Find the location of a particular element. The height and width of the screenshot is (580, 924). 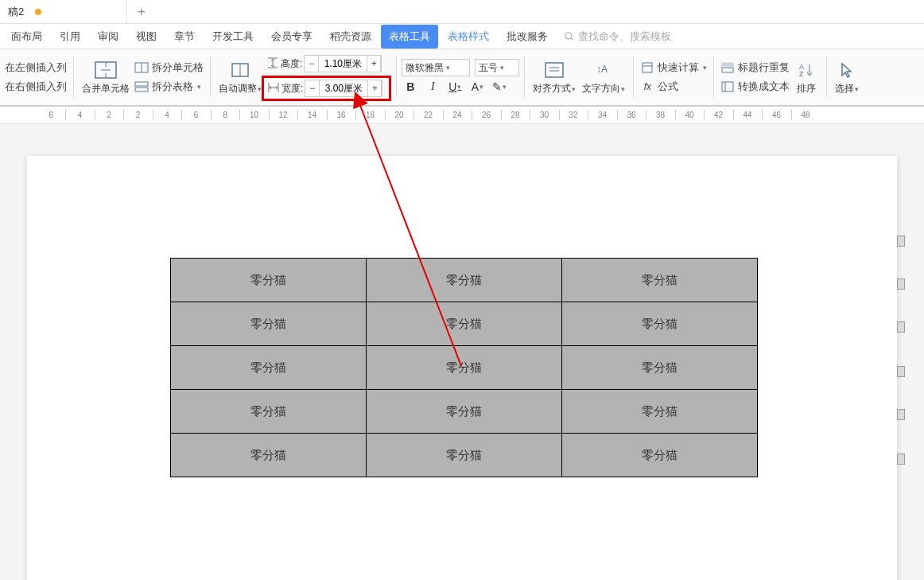

plus-icon: + is located at coordinates (142, 12).